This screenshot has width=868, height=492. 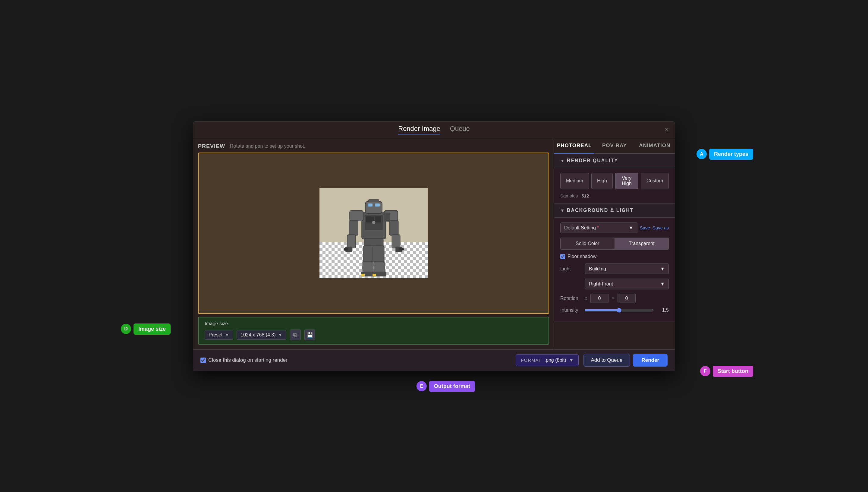 I want to click on annotation-d: D Image size, so click(x=146, y=329).